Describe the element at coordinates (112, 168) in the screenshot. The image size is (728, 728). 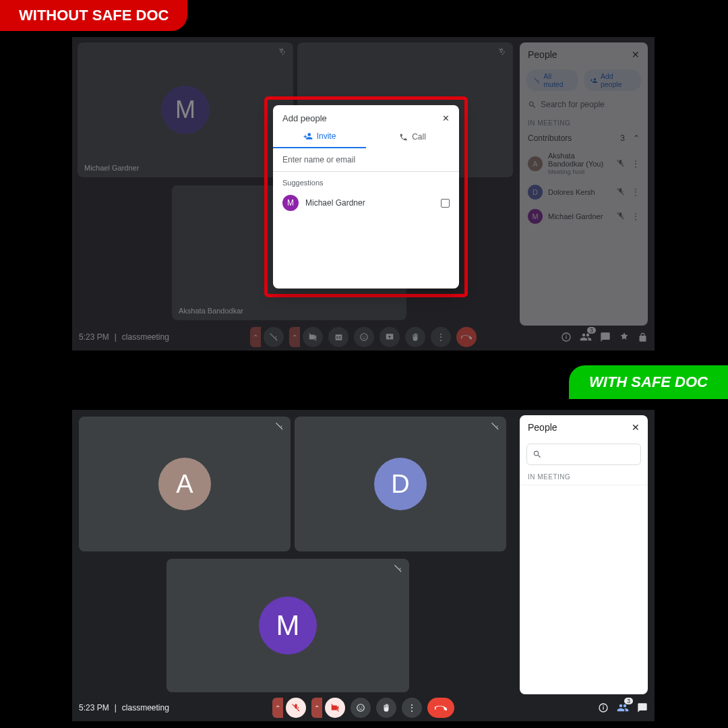
I see `participant-name: Michael Gardner` at that location.